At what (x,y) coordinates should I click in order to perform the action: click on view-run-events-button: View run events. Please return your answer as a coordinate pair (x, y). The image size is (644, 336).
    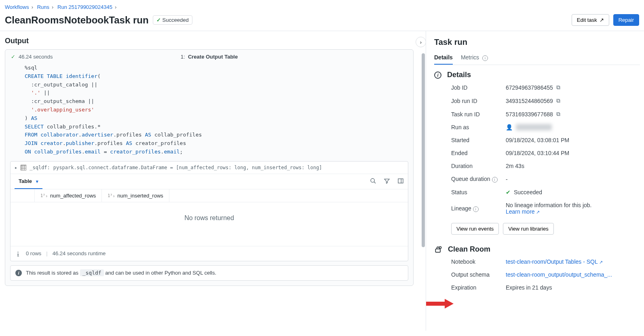
    Looking at the image, I should click on (475, 229).